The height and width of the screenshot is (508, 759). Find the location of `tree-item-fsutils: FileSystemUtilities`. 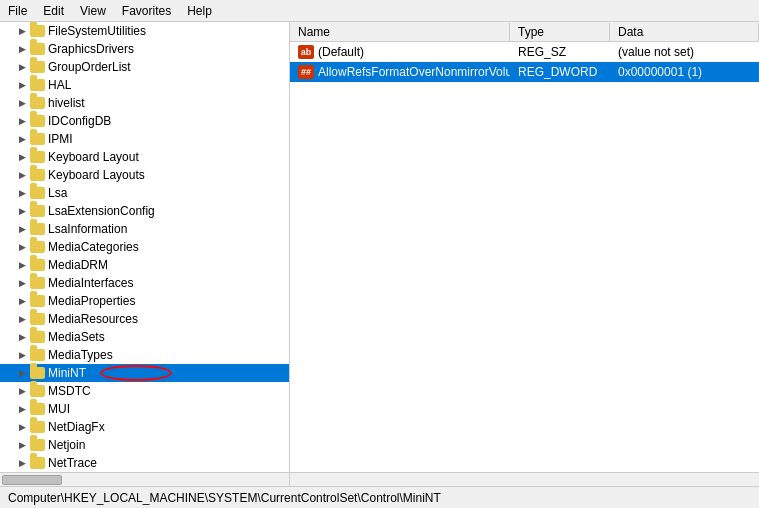

tree-item-fsutils: FileSystemUtilities is located at coordinates (144, 31).